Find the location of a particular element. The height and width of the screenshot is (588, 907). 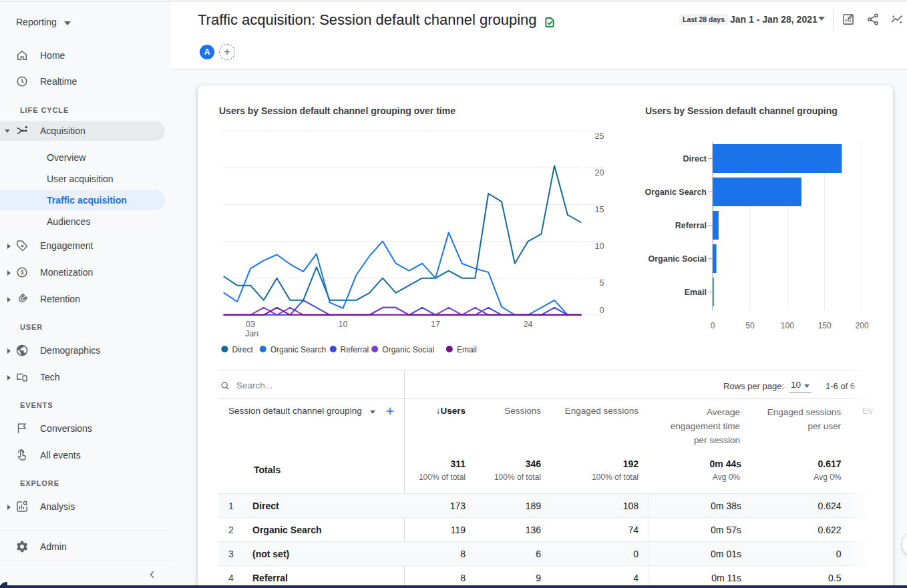

svg-text: 03 is located at coordinates (250, 324).